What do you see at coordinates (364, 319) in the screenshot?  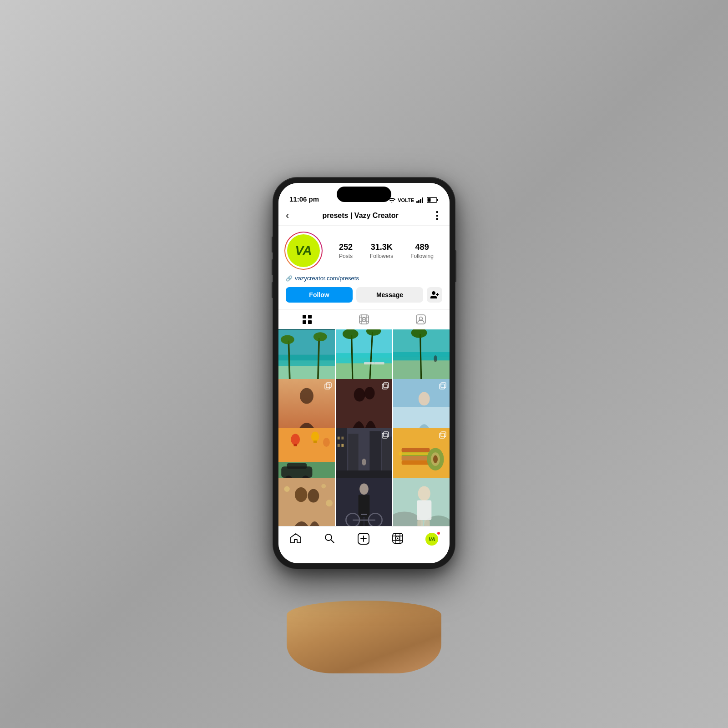 I see `tabs-row` at bounding box center [364, 319].